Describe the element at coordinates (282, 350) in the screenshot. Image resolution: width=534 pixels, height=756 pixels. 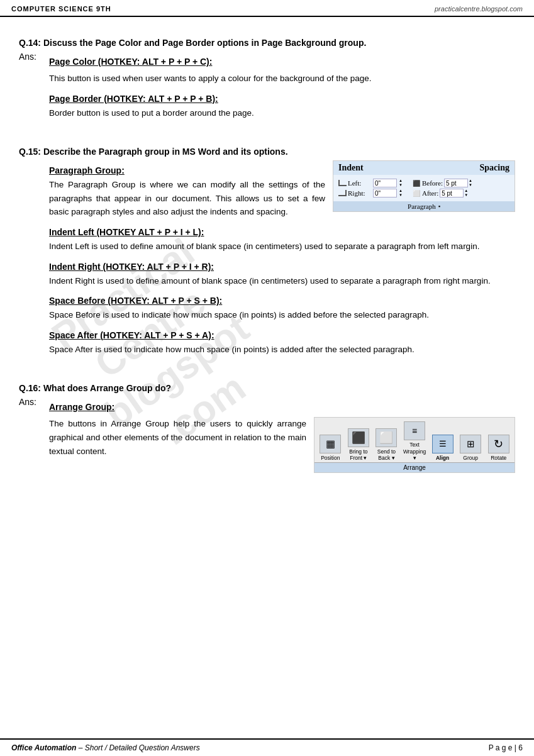
I see `q15-space-after-text: Space After is used to indicate how much…` at that location.